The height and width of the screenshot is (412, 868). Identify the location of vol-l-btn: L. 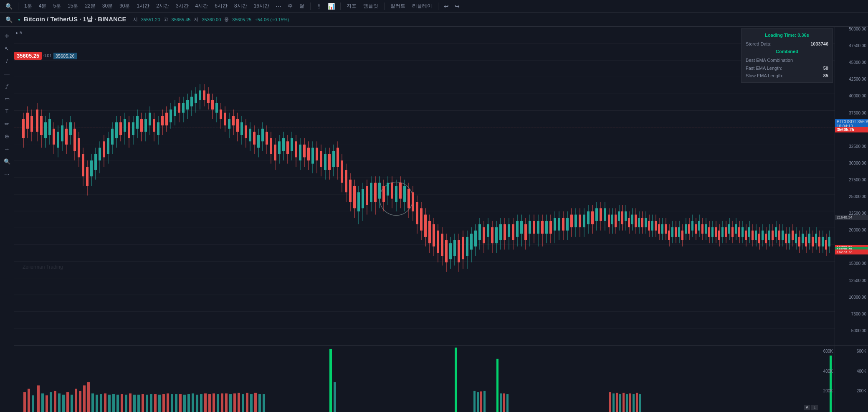
(815, 408).